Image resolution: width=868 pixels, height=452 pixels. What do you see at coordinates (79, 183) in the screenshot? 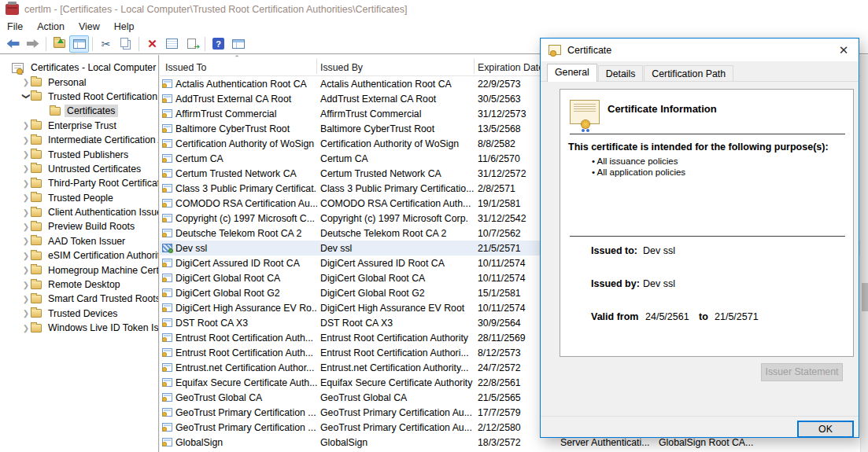
I see `tree-item: ❯Third-Party Root Certification` at bounding box center [79, 183].